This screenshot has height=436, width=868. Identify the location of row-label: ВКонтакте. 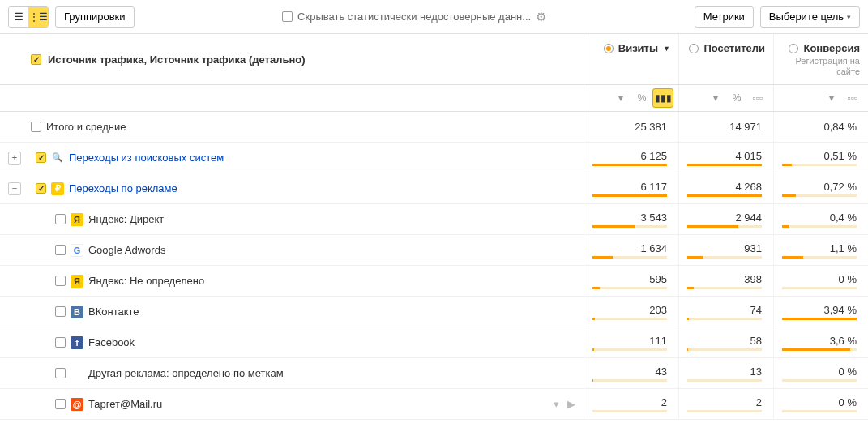
(113, 311).